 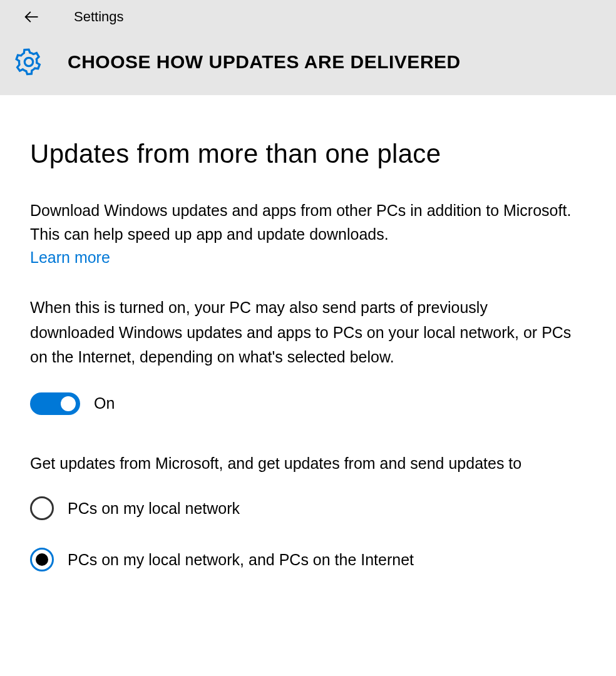 I want to click on back-arrow-icon, so click(x=31, y=17).